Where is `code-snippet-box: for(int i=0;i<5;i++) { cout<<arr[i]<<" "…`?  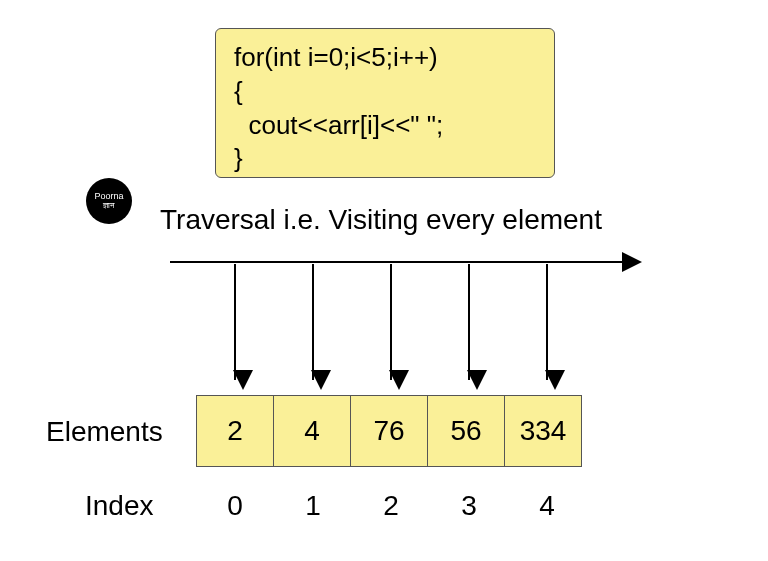 code-snippet-box: for(int i=0;i<5;i++) { cout<<arr[i]<<" "… is located at coordinates (385, 103).